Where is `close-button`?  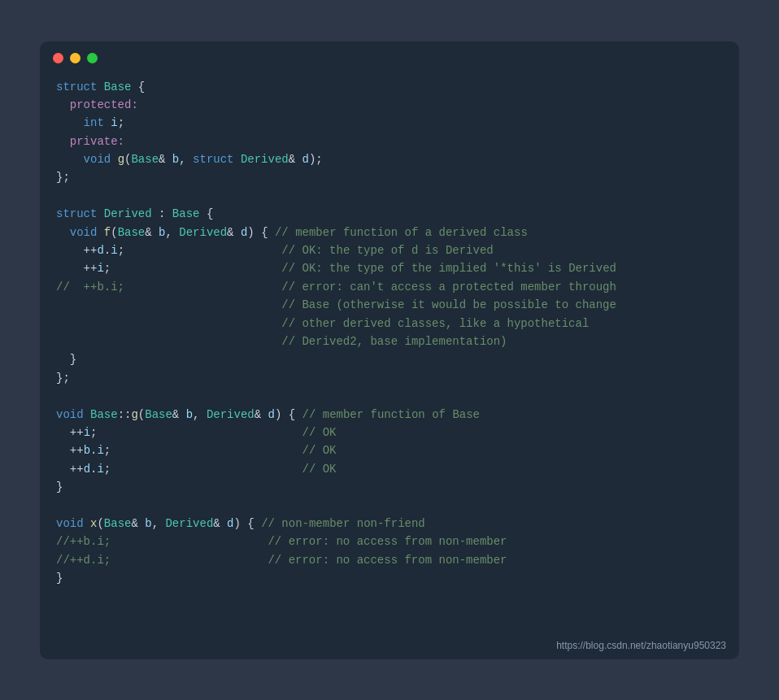
close-button is located at coordinates (59, 59).